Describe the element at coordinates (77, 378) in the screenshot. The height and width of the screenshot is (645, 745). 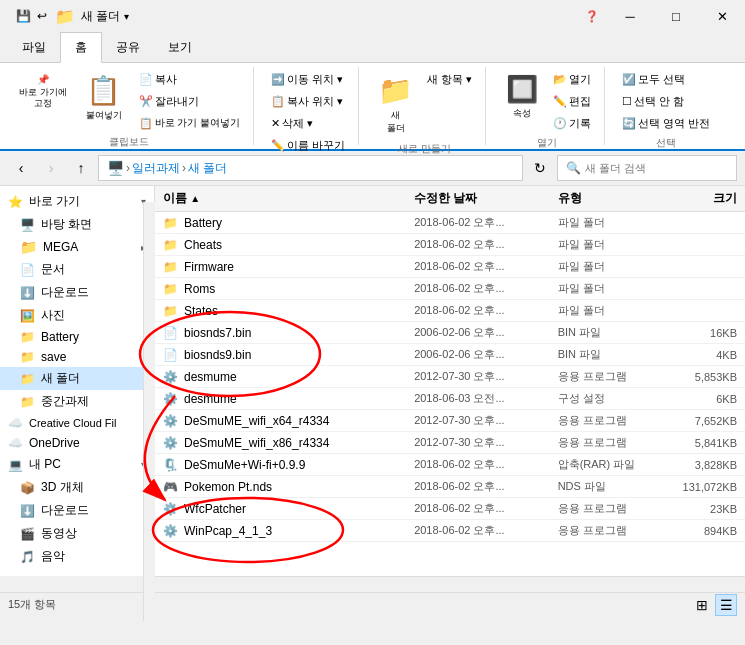
I see `sidebar-item-new-folder: 📁 새 폴더` at that location.